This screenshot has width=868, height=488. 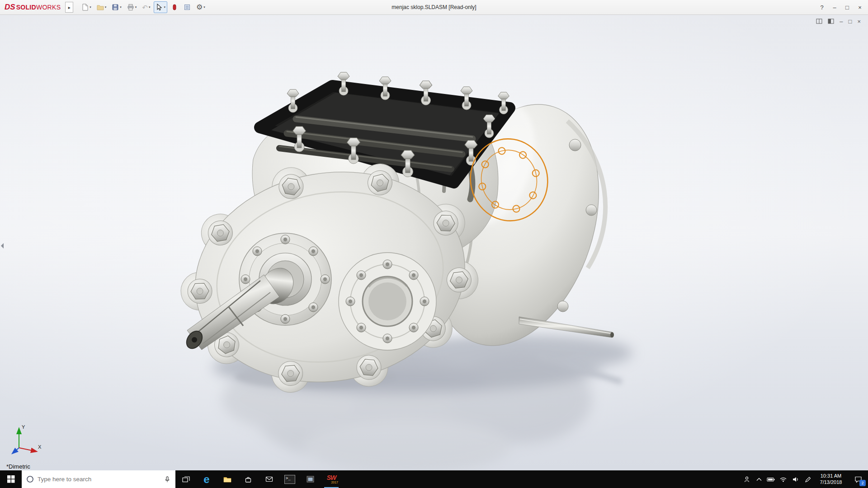 What do you see at coordinates (841, 7) in the screenshot?
I see `window-controls: ? – □ ×` at bounding box center [841, 7].